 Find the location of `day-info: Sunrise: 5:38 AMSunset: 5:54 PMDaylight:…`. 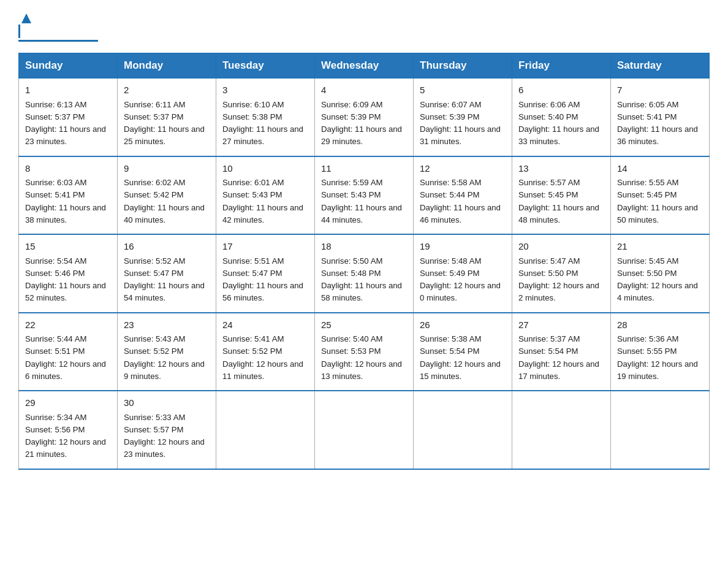

day-info: Sunrise: 5:38 AMSunset: 5:54 PMDaylight:… is located at coordinates (460, 358).